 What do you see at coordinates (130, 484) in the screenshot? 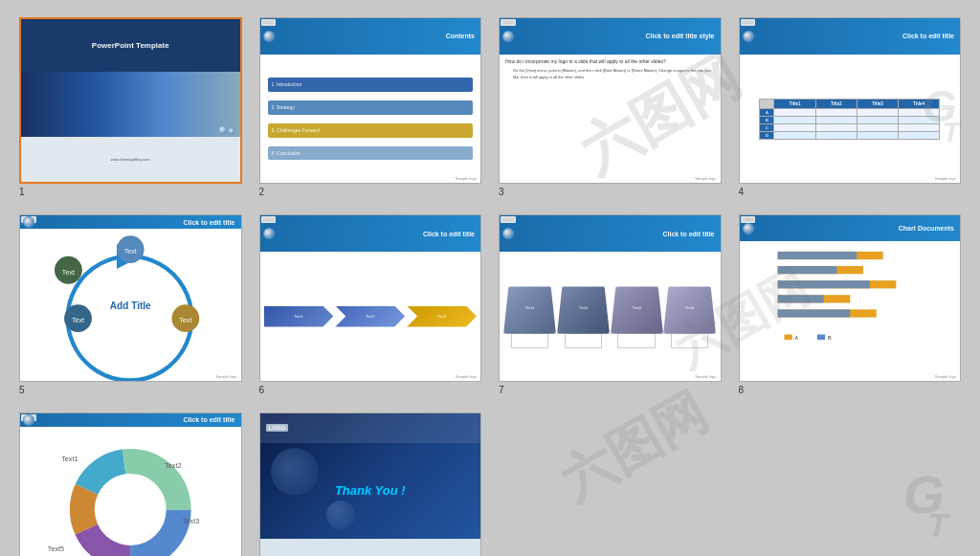
I see `slide-9: LOGO Click to edit title` at bounding box center [130, 484].